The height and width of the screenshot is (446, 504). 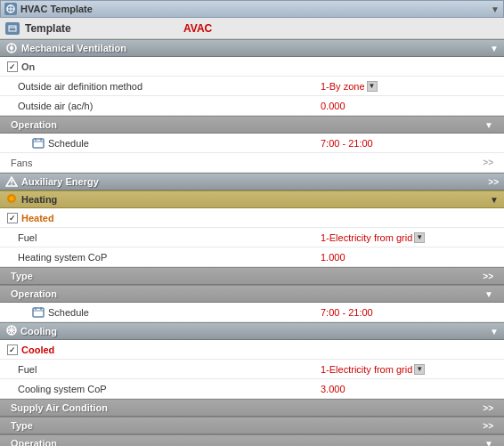 What do you see at coordinates (410, 143) in the screenshot?
I see `schedule1-value: 7:00 - 21:00` at bounding box center [410, 143].